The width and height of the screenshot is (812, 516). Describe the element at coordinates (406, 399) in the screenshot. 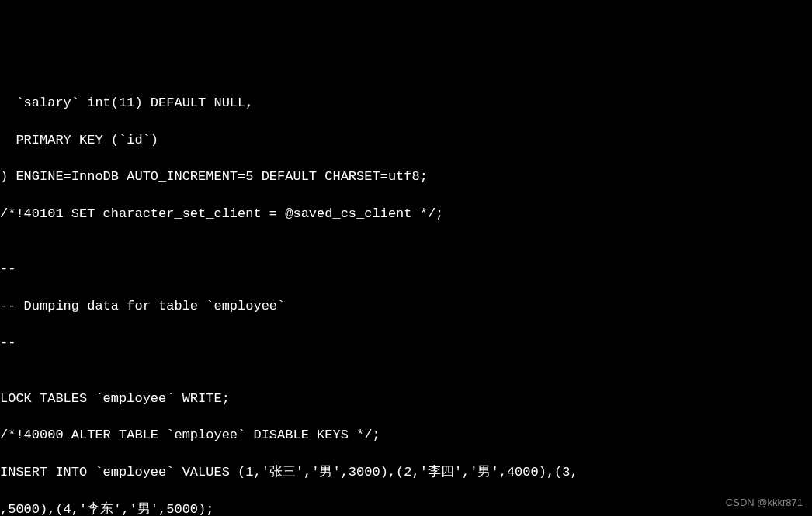

I see `sql-line: LOCK TABLES `employee` WRITE;` at that location.